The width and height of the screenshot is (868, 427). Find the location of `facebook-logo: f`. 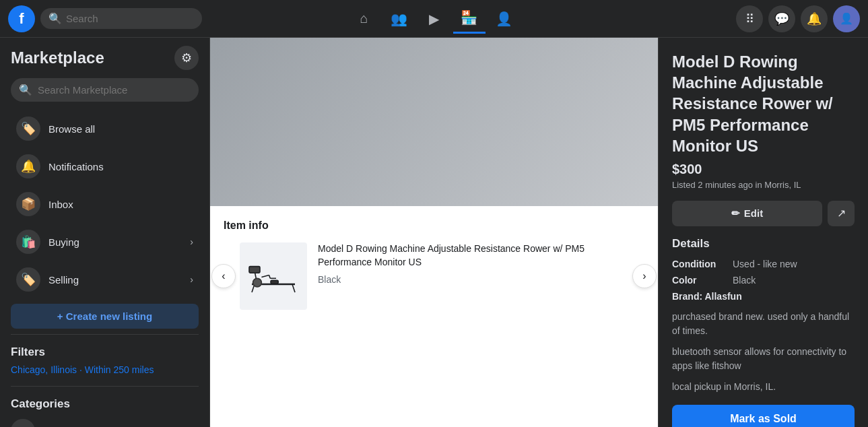

facebook-logo: f is located at coordinates (22, 19).